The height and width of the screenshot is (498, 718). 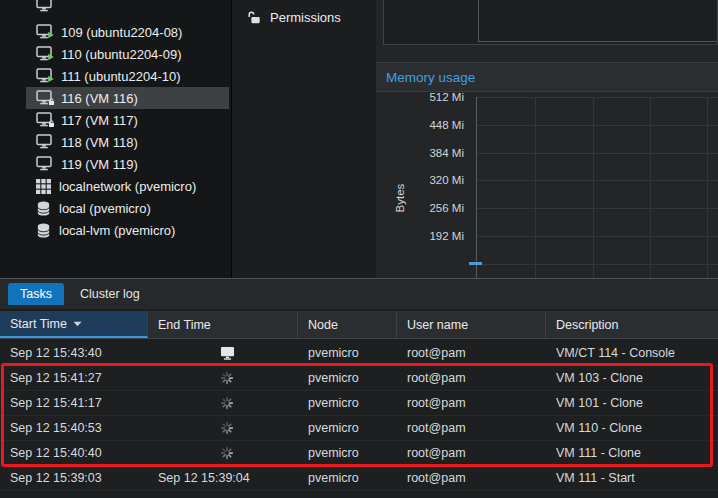 I want to click on column-label: End Time, so click(x=184, y=325).